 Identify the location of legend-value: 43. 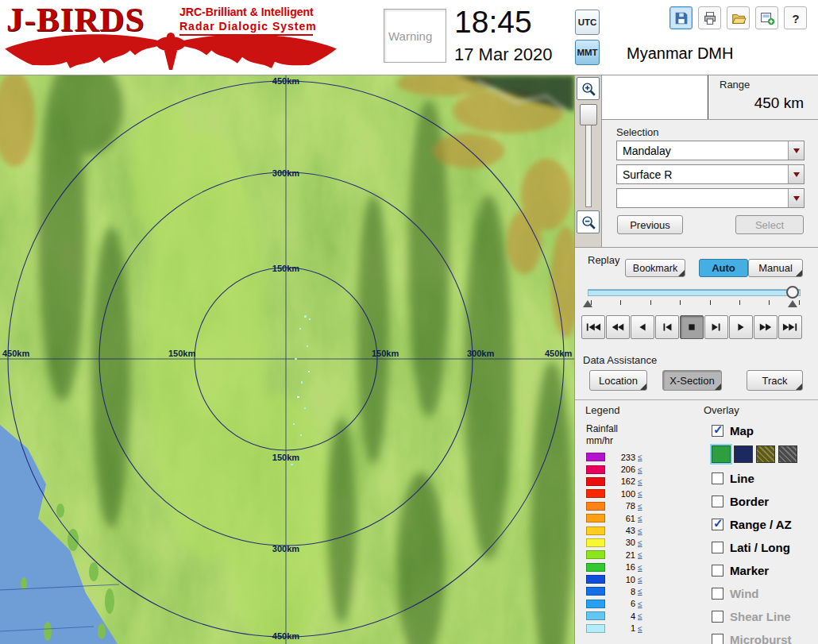
(623, 530).